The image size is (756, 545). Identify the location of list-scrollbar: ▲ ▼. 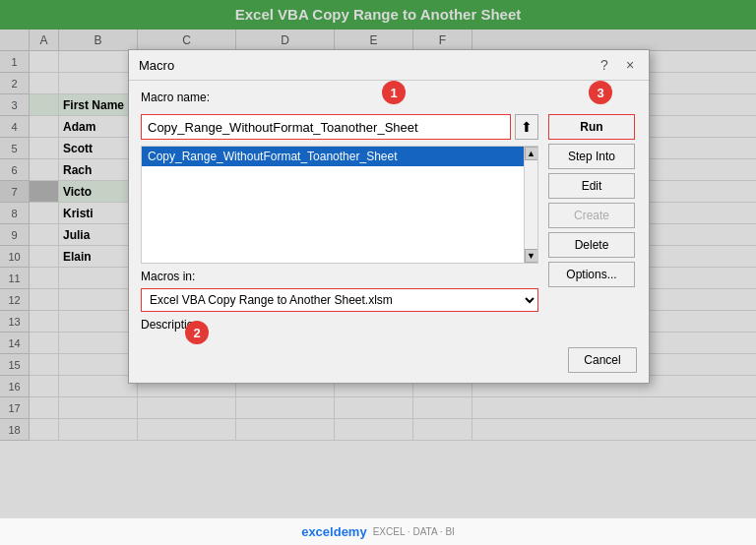
(531, 205).